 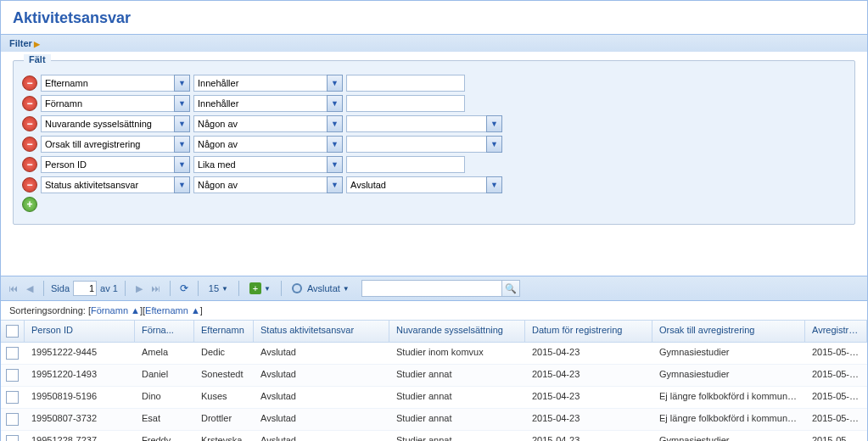 What do you see at coordinates (85, 288) in the screenshot?
I see `page-number-input` at bounding box center [85, 288].